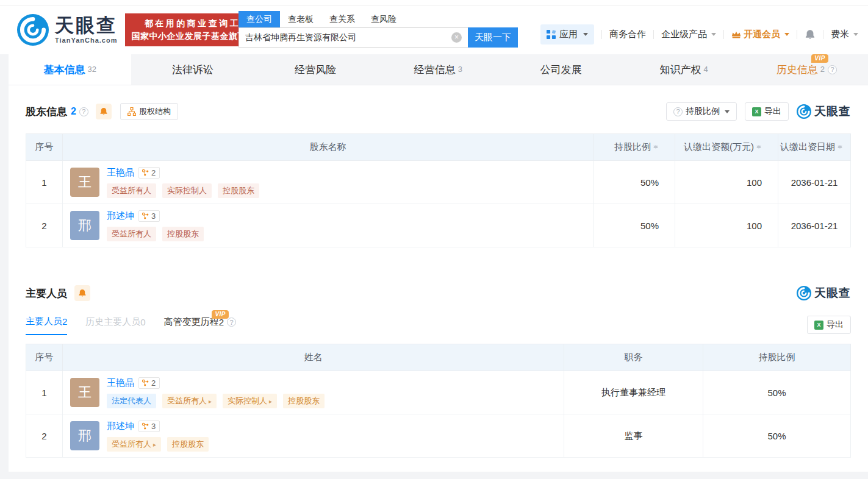 Image resolution: width=868 pixels, height=479 pixels. Describe the element at coordinates (121, 427) in the screenshot. I see `person-name-link: 邢述坤` at that location.